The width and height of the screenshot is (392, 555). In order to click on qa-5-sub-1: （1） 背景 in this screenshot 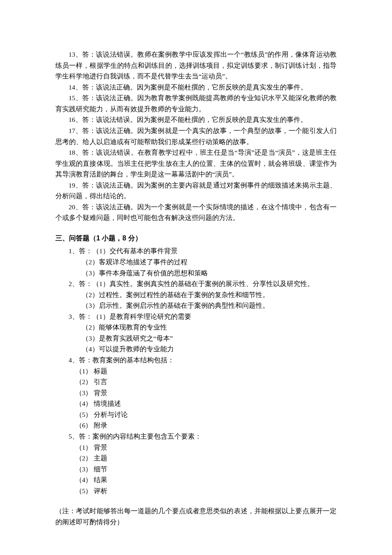, I will do `click(196, 448)`.